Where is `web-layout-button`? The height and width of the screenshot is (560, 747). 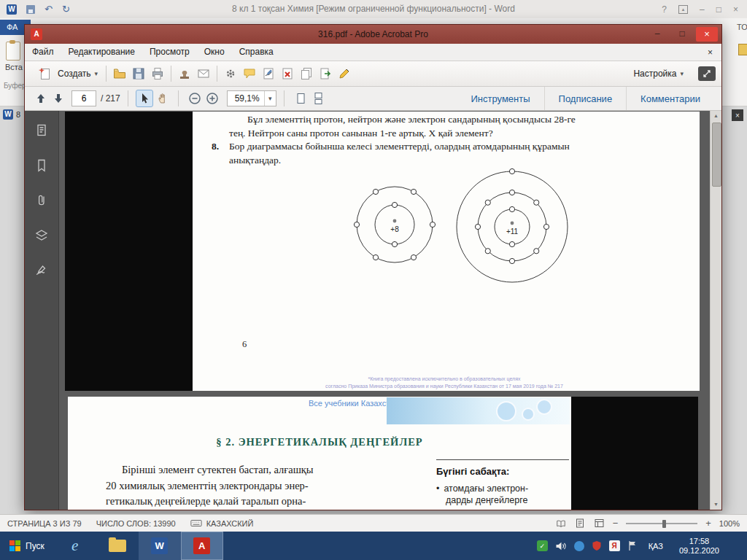
web-layout-button is located at coordinates (600, 524).